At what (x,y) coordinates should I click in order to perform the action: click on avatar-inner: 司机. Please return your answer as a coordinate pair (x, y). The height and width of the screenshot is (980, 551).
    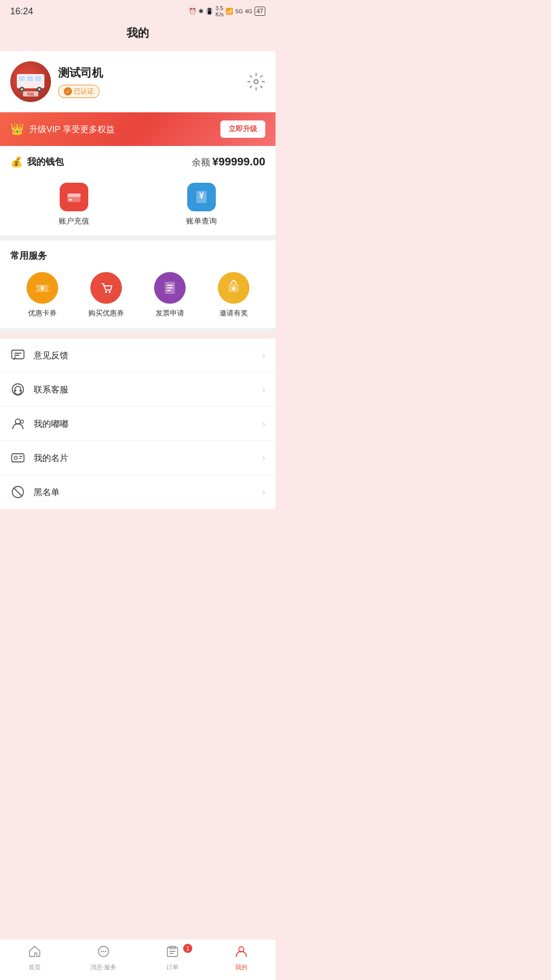
    Looking at the image, I should click on (31, 82).